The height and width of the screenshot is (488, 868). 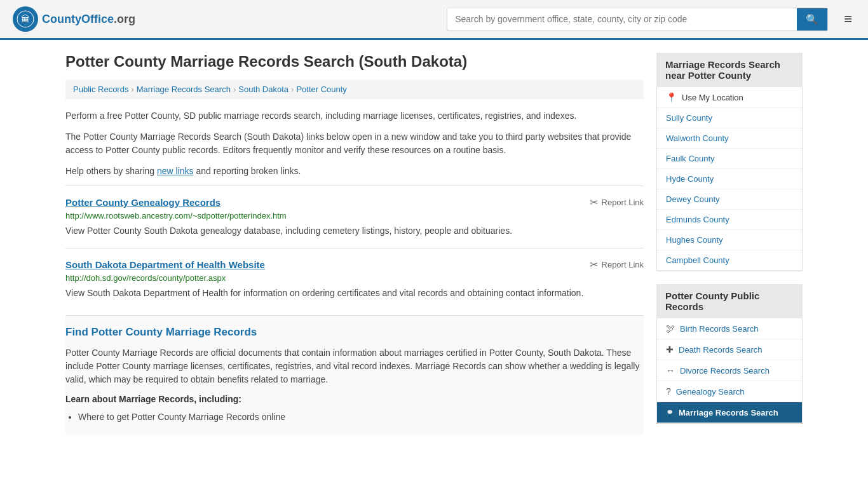 What do you see at coordinates (74, 19) in the screenshot?
I see `site-logo: 🏛 CountyOffice.org` at bounding box center [74, 19].